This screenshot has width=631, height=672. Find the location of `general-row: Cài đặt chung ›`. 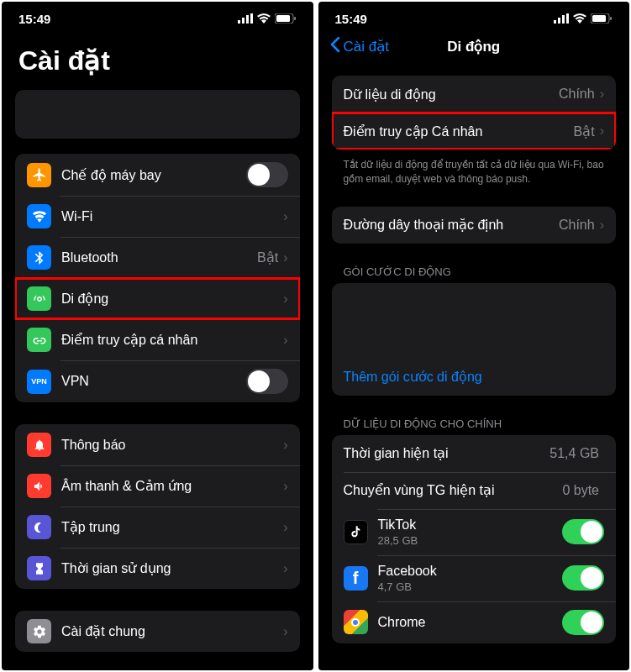

general-row: Cài đặt chung › is located at coordinates (158, 632).